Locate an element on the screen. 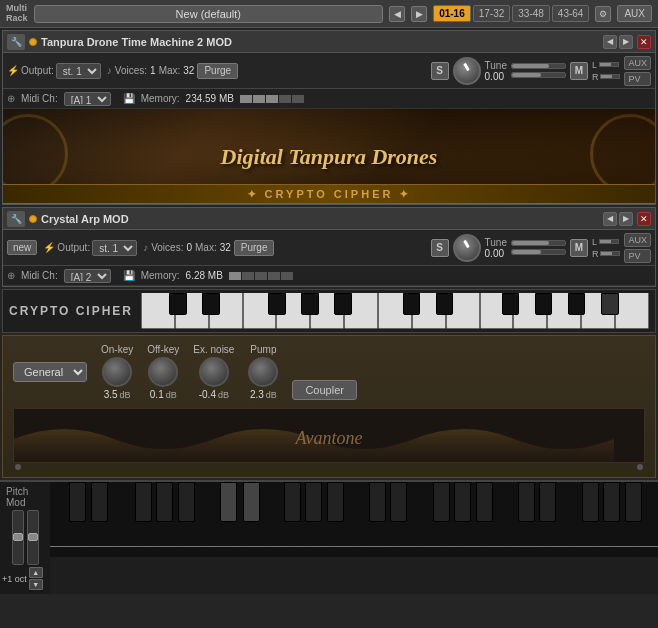 The image size is (658, 628). inst2-close-btn: ✕ is located at coordinates (644, 219).